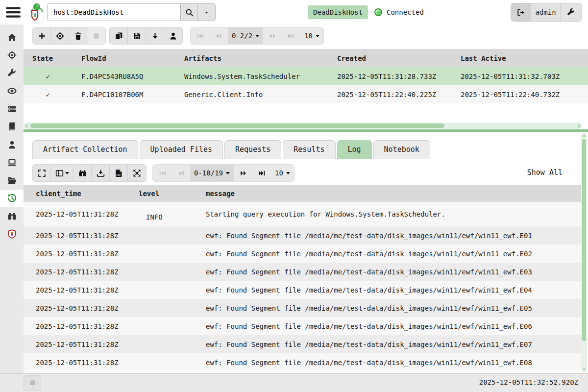 Image resolution: width=588 pixels, height=392 pixels. What do you see at coordinates (119, 173) in the screenshot?
I see `csv-file-icon` at bounding box center [119, 173].